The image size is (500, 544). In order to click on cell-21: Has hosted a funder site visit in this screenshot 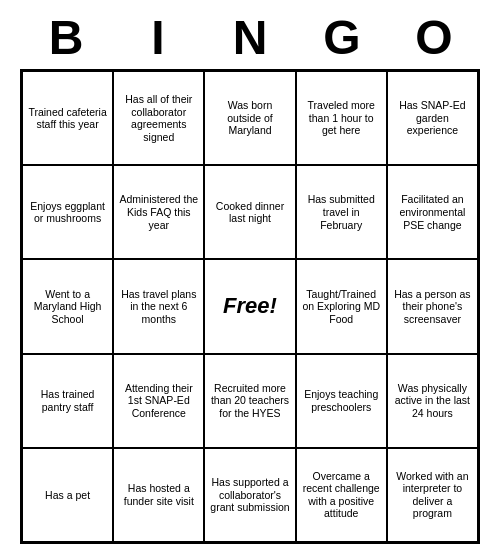, I will do `click(158, 495)`.